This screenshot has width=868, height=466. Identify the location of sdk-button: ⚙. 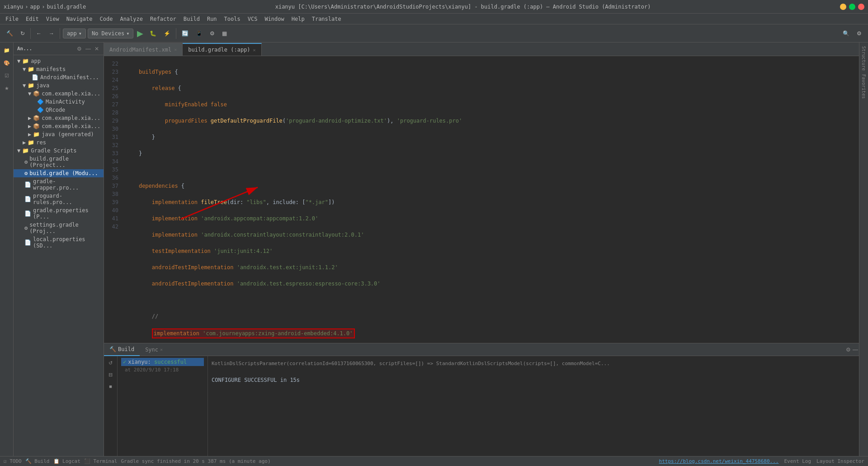
(212, 33).